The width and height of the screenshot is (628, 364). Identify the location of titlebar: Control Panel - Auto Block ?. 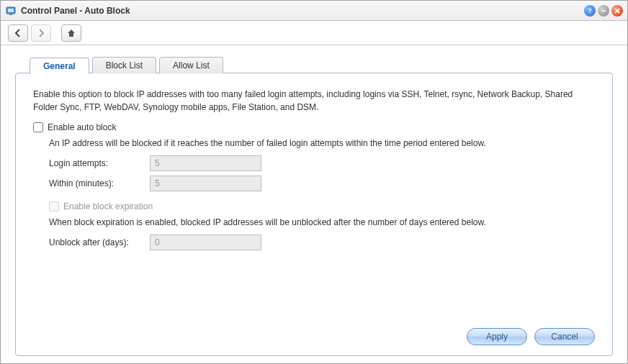
(314, 11).